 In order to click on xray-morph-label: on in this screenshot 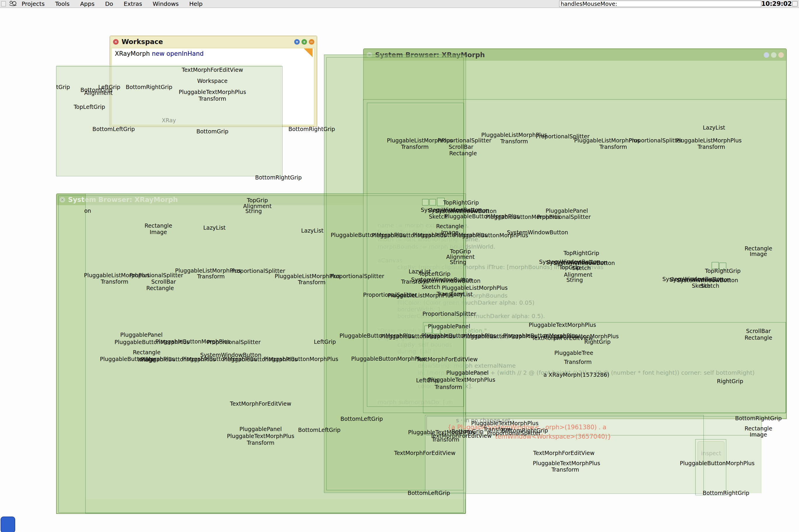, I will do `click(88, 211)`.